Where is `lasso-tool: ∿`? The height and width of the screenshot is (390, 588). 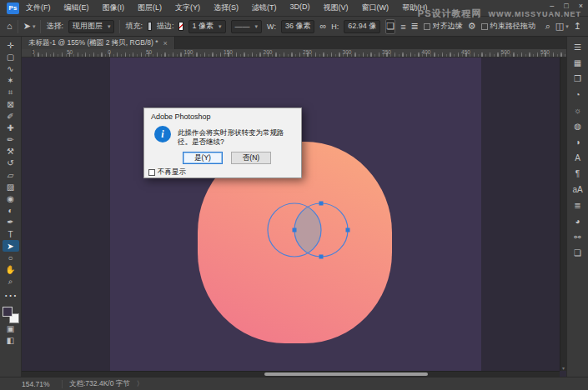 lasso-tool: ∿ is located at coordinates (11, 68).